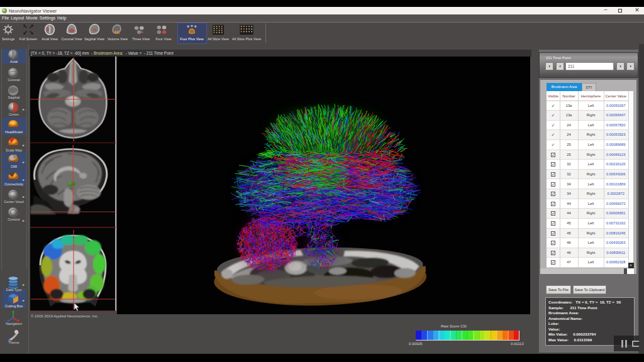  I want to click on svg-text: Cutting Box, so click(14, 306).